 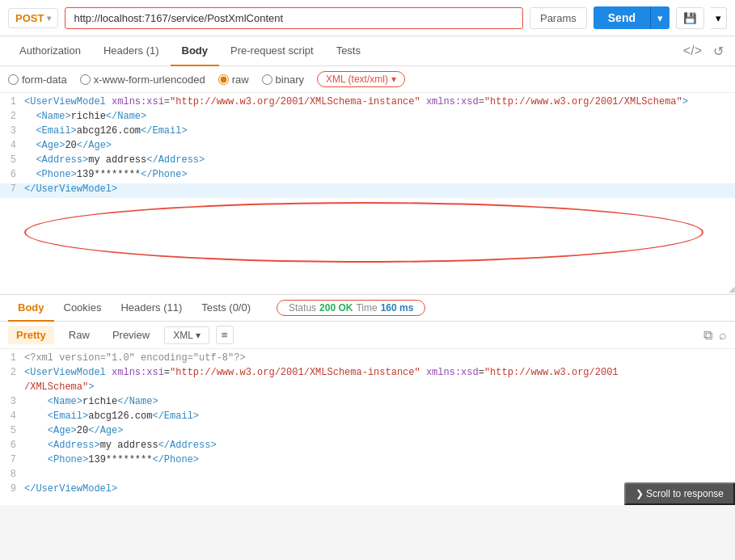 I want to click on resp-line-3: 3 <Name>richie</Name>, so click(x=367, y=403).